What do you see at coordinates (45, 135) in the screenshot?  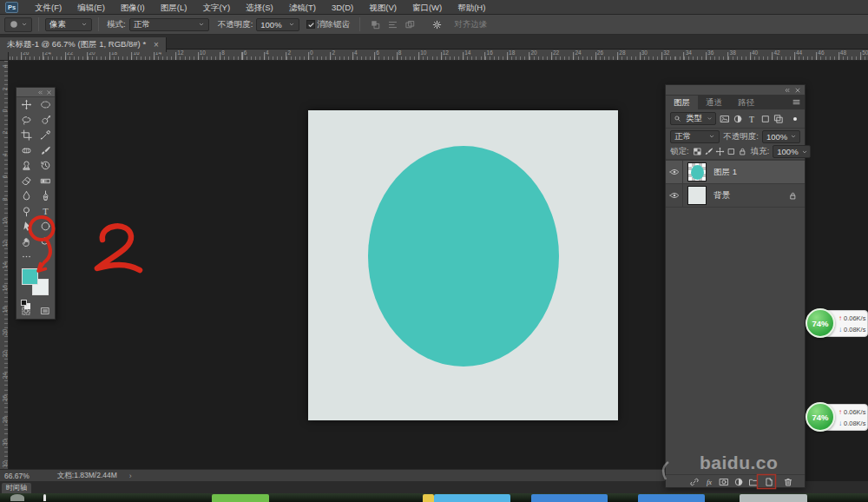 I see `eyedropper-tool` at bounding box center [45, 135].